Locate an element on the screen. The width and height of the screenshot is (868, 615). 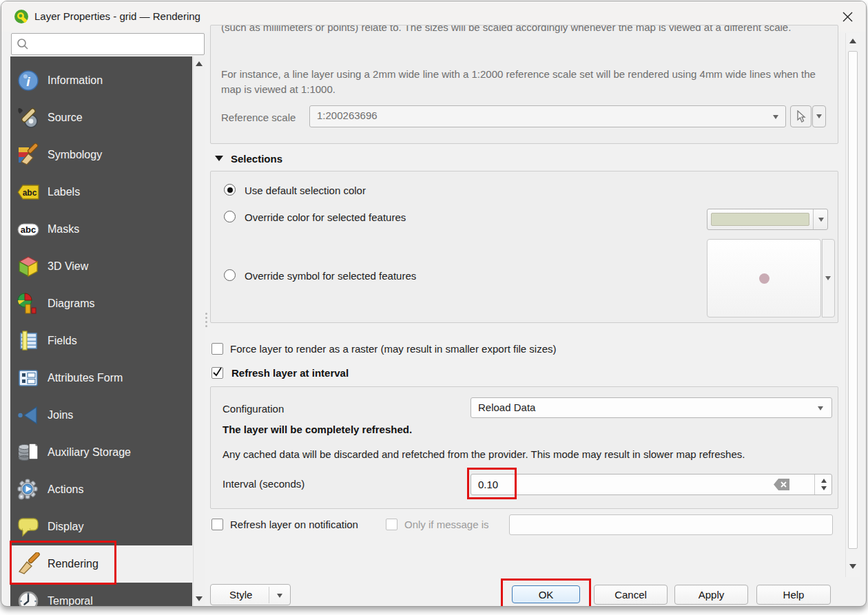
apply-button-label: Apply is located at coordinates (712, 595).